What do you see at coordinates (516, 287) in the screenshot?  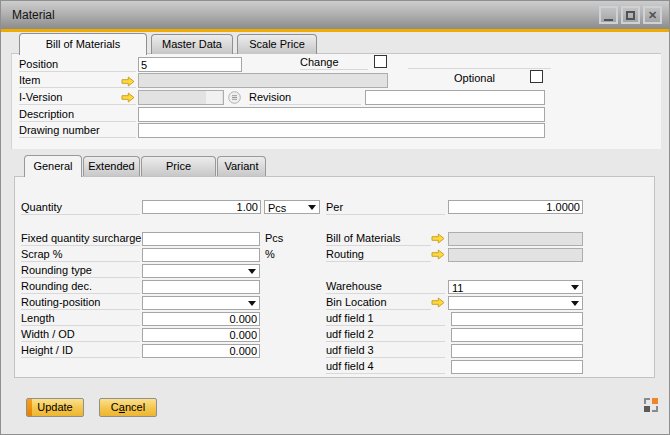 I see `warehouse-dropdown: 11` at bounding box center [516, 287].